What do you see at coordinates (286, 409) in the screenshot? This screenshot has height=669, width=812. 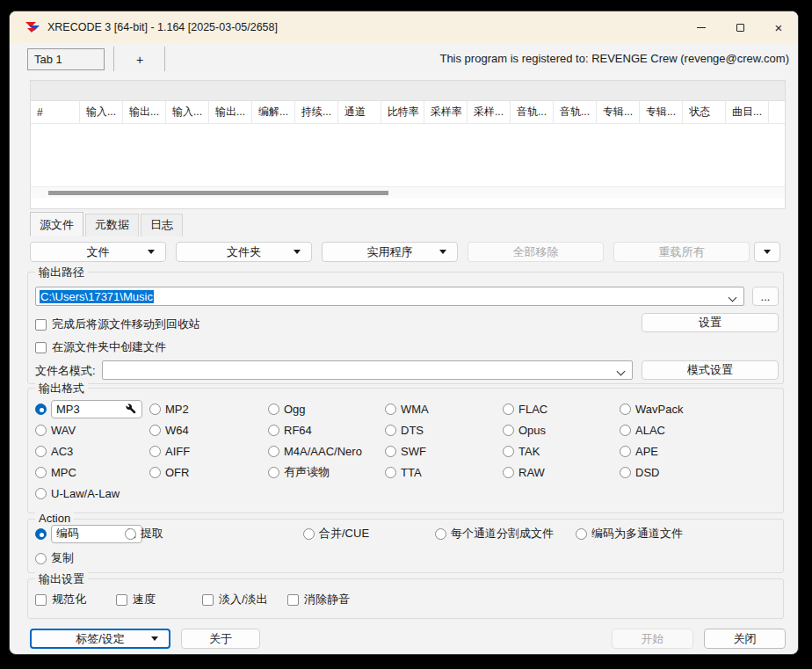 I see `radio-Ogg: Ogg` at bounding box center [286, 409].